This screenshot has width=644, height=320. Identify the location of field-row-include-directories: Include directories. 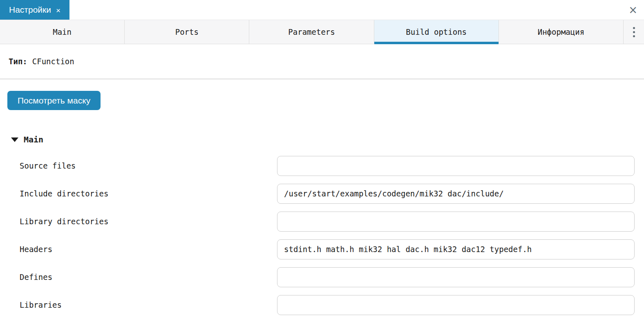
(322, 194).